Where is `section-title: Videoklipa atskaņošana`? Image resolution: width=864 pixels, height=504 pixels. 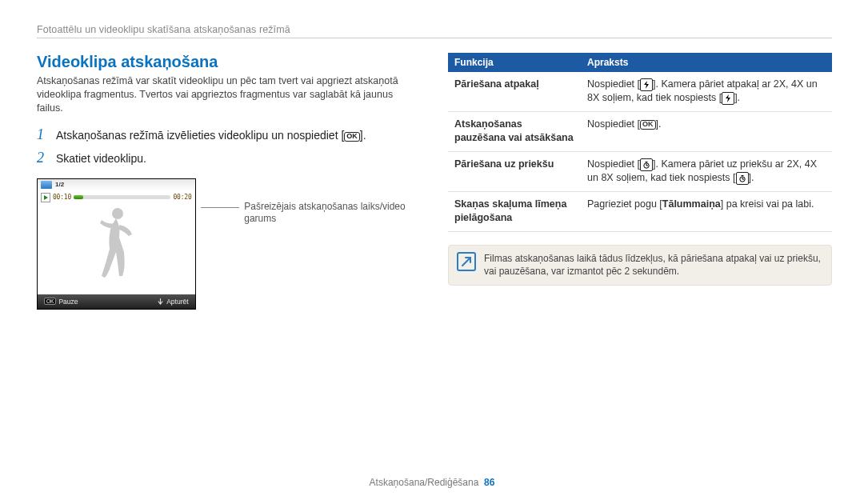 section-title: Videoklipa atskaņošana is located at coordinates (229, 62).